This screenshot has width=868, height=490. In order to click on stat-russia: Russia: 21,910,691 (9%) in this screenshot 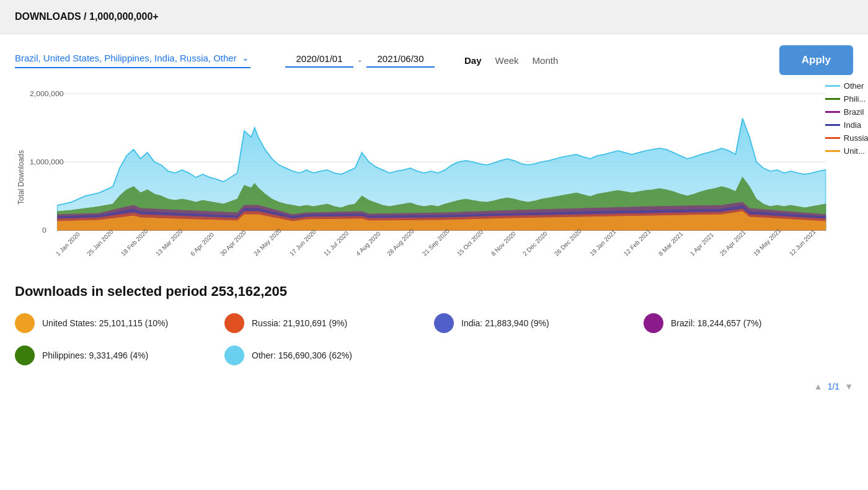, I will do `click(329, 323)`.